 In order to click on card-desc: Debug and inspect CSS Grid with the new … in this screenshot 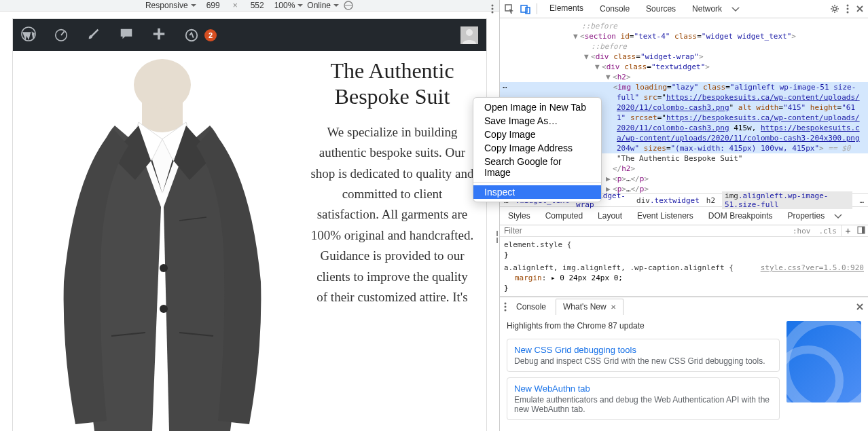, I will do `click(643, 361)`.